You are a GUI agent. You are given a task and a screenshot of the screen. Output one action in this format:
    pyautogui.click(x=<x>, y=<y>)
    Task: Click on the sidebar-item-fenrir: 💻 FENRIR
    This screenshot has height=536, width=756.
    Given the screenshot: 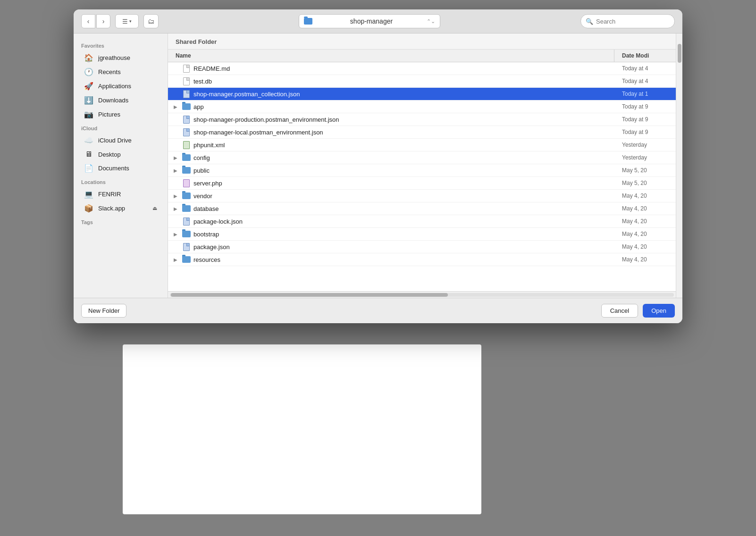 What is the action you would take?
    pyautogui.click(x=121, y=194)
    